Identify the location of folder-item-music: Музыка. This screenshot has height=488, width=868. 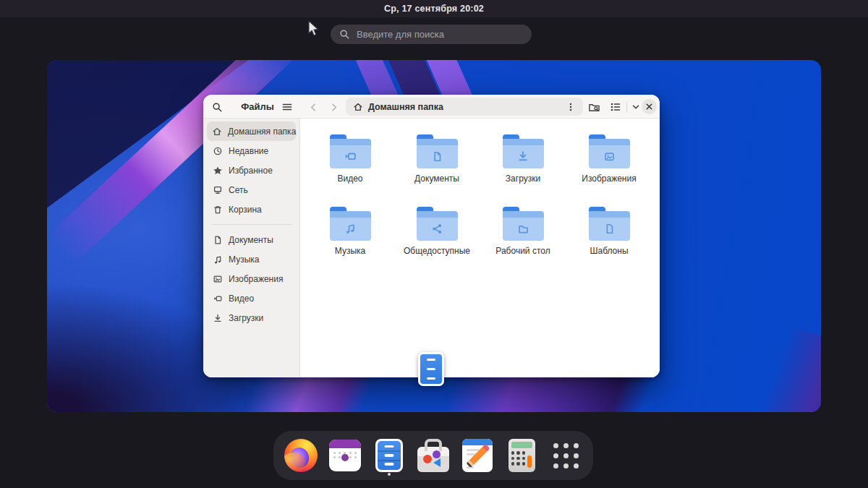
(350, 231).